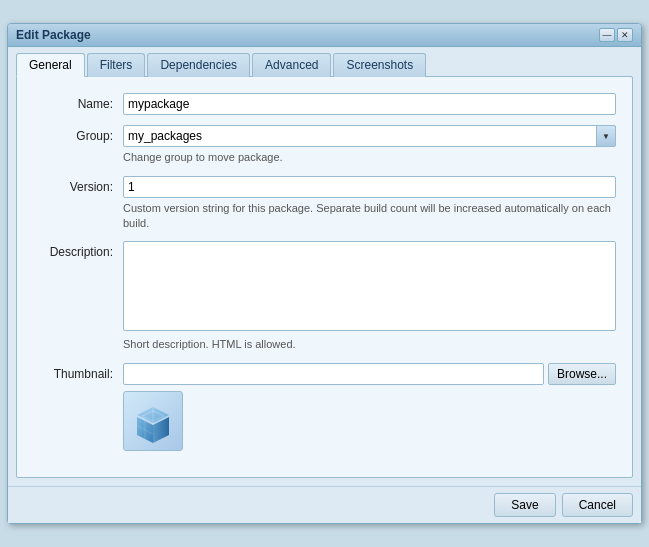  I want to click on save-button: Save, so click(524, 505).